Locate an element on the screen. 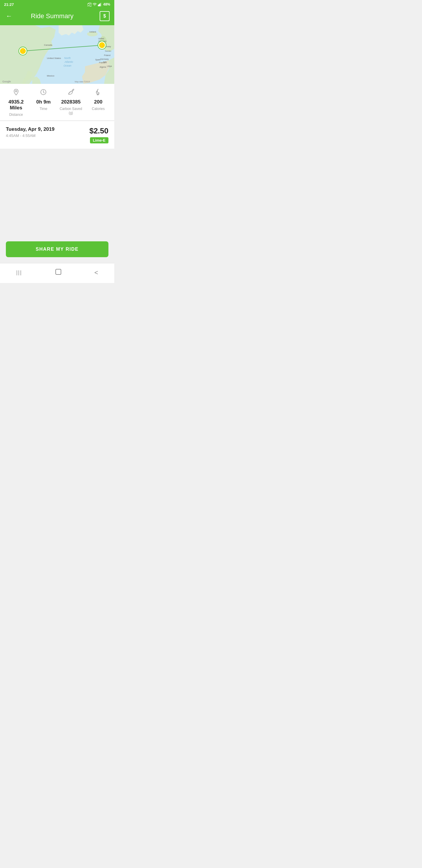  time-label: Time is located at coordinates (43, 109).